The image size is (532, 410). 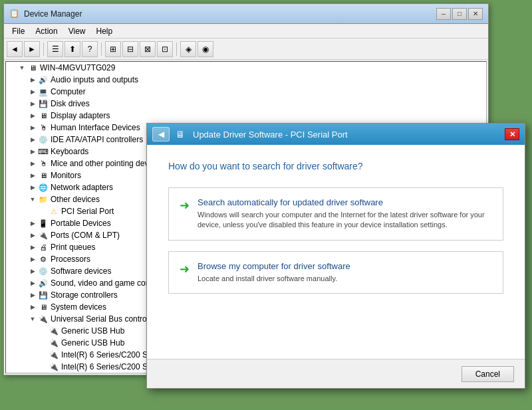 What do you see at coordinates (344, 202) in the screenshot?
I see `option-auto-title: Search automatically for updated driver …` at bounding box center [344, 202].